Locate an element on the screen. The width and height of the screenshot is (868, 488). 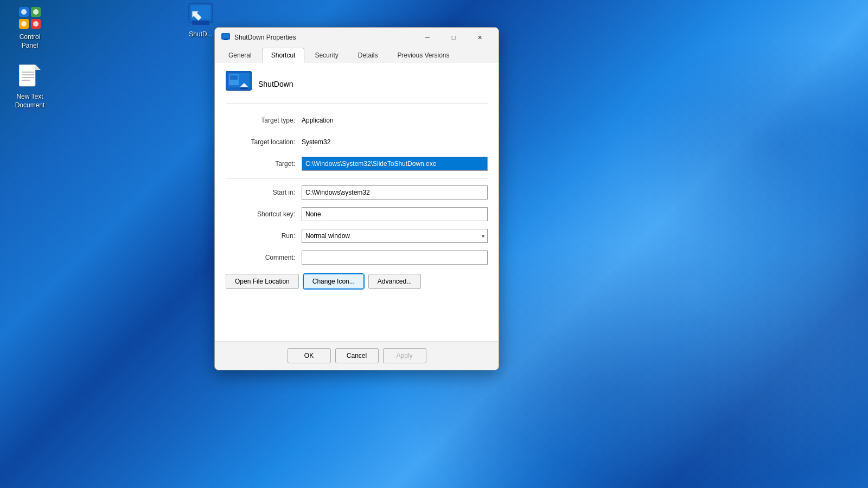
title-bar: ShutDown Properties ─ □ ✕ is located at coordinates (357, 37).